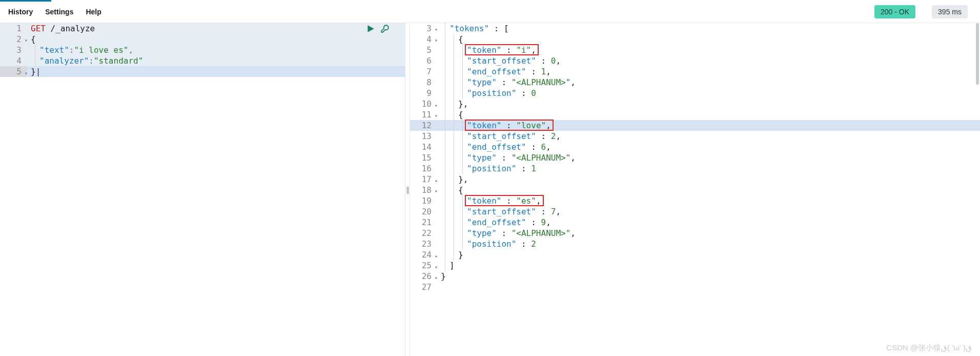 Image resolution: width=980 pixels, height=356 pixels. What do you see at coordinates (202, 61) in the screenshot?
I see `request-line: 4"analyzer":"standard"` at bounding box center [202, 61].